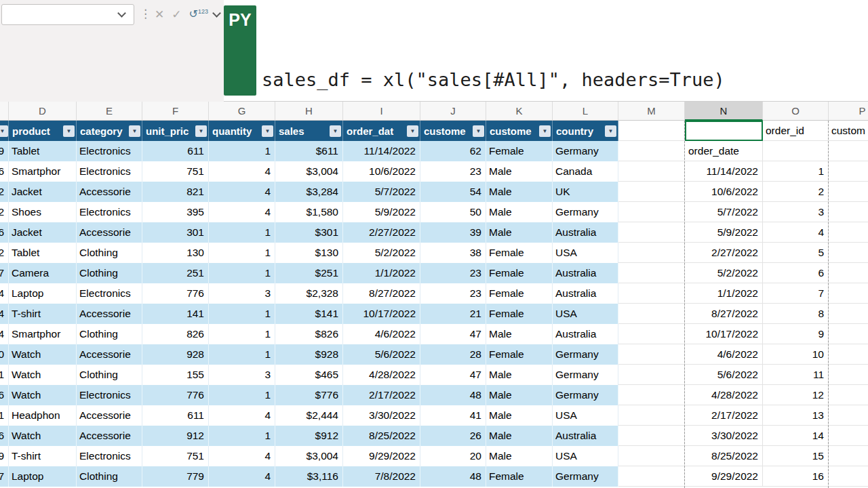  Describe the element at coordinates (724, 436) in the screenshot. I see `cell-spill-index: 3/30/2022` at that location.